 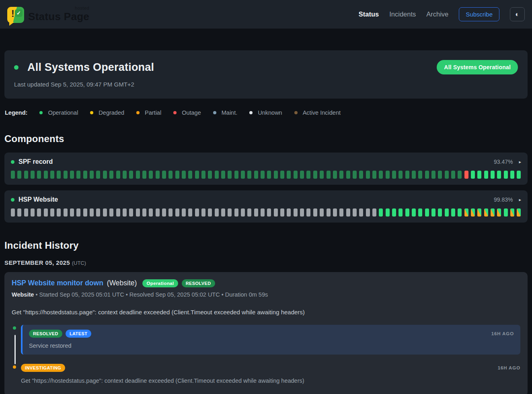 I want to click on incident-timeline: RESOLVED LATEST 16H AGO Service restored…, so click(x=266, y=354).